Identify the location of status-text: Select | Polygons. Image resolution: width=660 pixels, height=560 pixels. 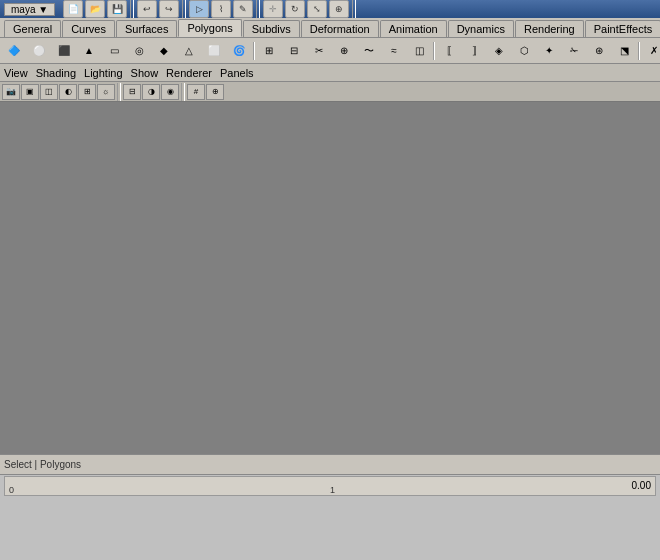
(42, 464).